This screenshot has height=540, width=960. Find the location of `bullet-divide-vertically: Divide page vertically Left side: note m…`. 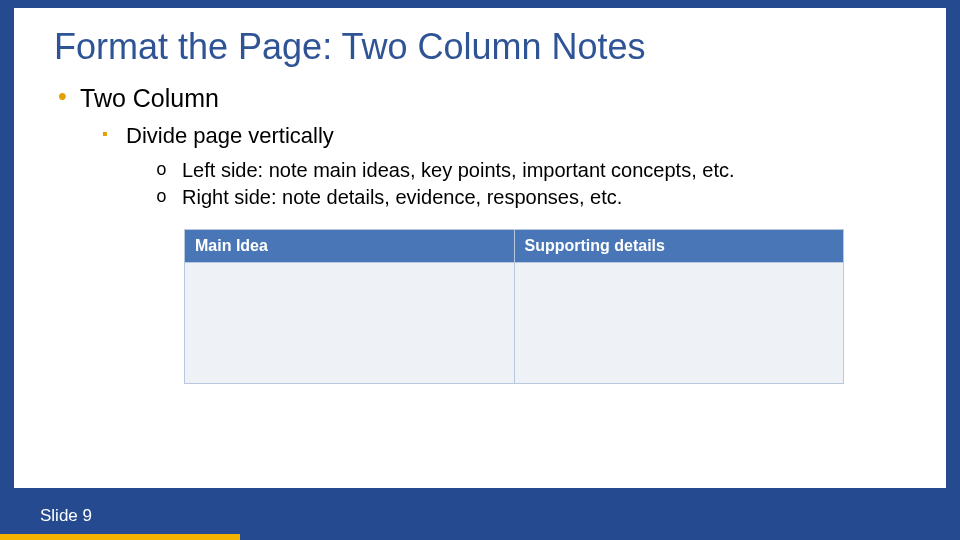

bullet-divide-vertically: Divide page vertically Left side: note m… is located at coordinates (503, 166).